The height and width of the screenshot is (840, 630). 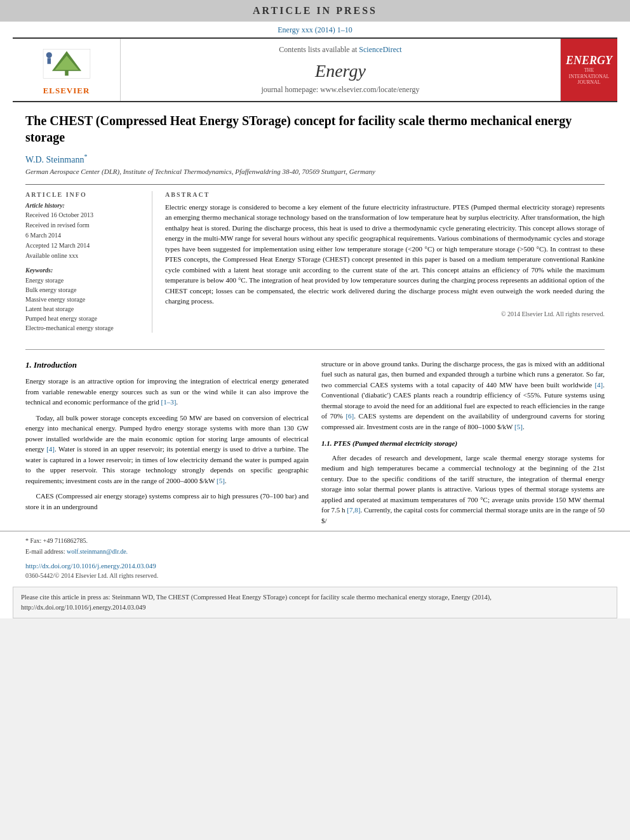 I want to click on article-title: The CHEST (Compressed Heat Energy STorag…, so click(x=315, y=129).